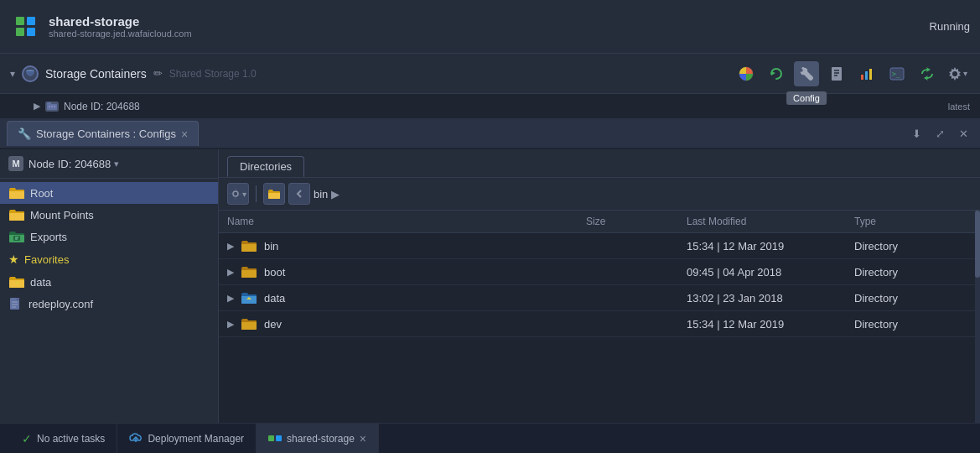 Image resolution: width=980 pixels, height=453 pixels. I want to click on close-tab-button: ✕, so click(963, 133).